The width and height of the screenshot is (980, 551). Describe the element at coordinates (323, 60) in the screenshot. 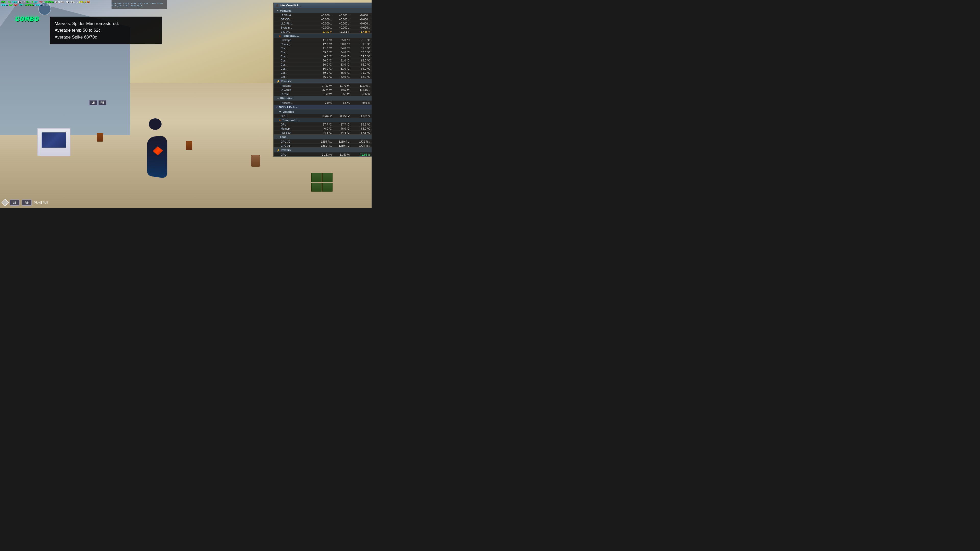

I see `core4-row: Cor... 36.0 °C 31.0 °C 69.0 °C` at that location.